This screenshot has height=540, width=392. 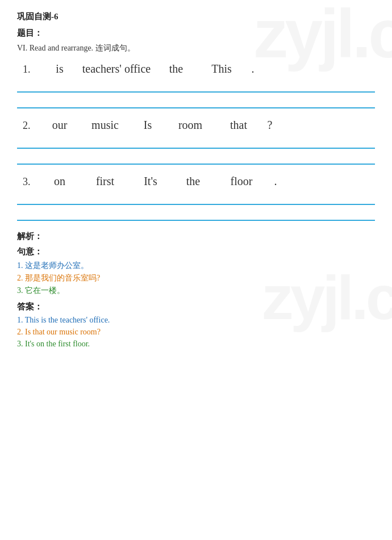 What do you see at coordinates (239, 125) in the screenshot?
I see `exercise-2-word-5: that` at bounding box center [239, 125].